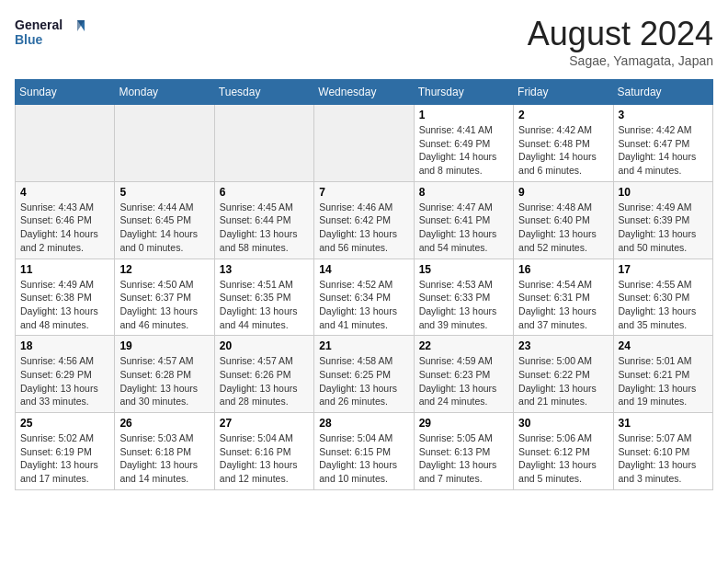  What do you see at coordinates (563, 92) in the screenshot?
I see `weekday-header: Friday` at bounding box center [563, 92].